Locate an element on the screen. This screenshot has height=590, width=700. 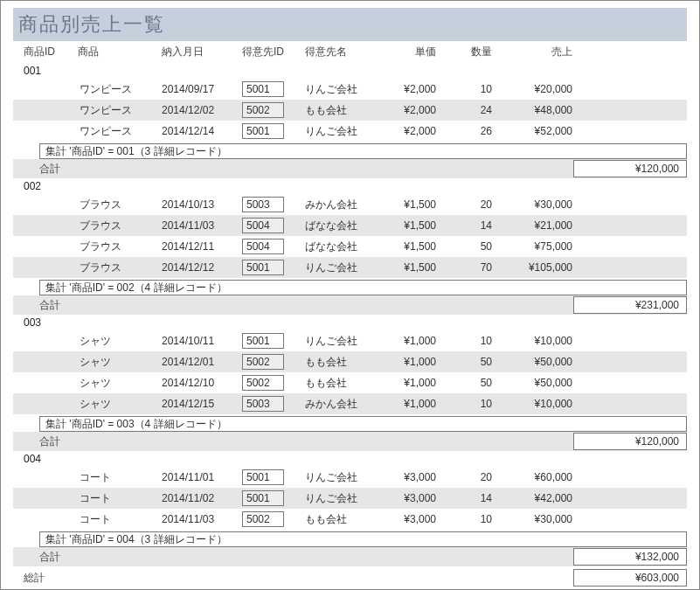
header-customer-name: 得意先名 is located at coordinates (342, 52).